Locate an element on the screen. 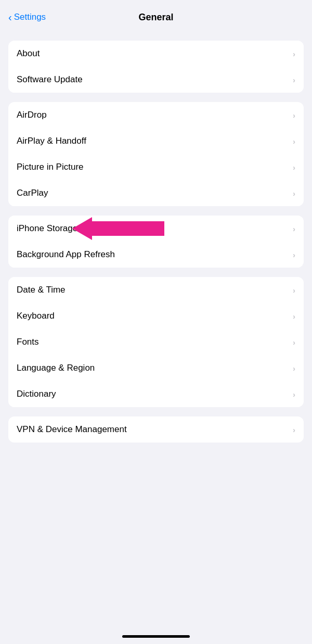 The height and width of the screenshot is (644, 312). dictionary-label: Dictionary is located at coordinates (36, 394).